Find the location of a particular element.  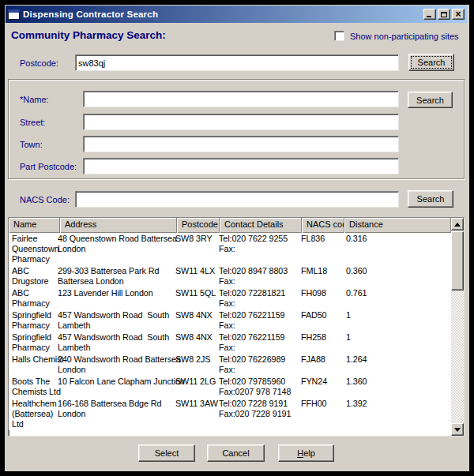

select-button: Select is located at coordinates (167, 453).